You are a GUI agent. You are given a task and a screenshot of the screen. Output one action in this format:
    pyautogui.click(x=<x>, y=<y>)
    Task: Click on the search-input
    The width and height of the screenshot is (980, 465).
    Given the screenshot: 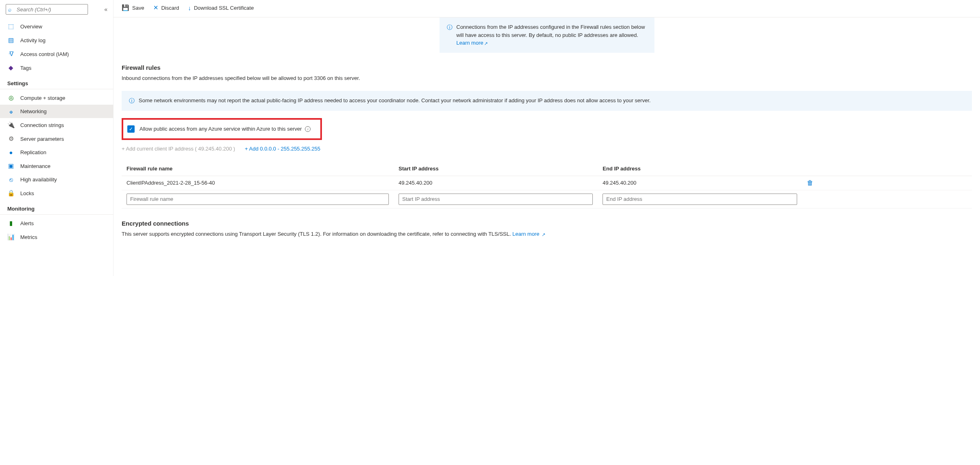 What is the action you would take?
    pyautogui.click(x=47, y=9)
    